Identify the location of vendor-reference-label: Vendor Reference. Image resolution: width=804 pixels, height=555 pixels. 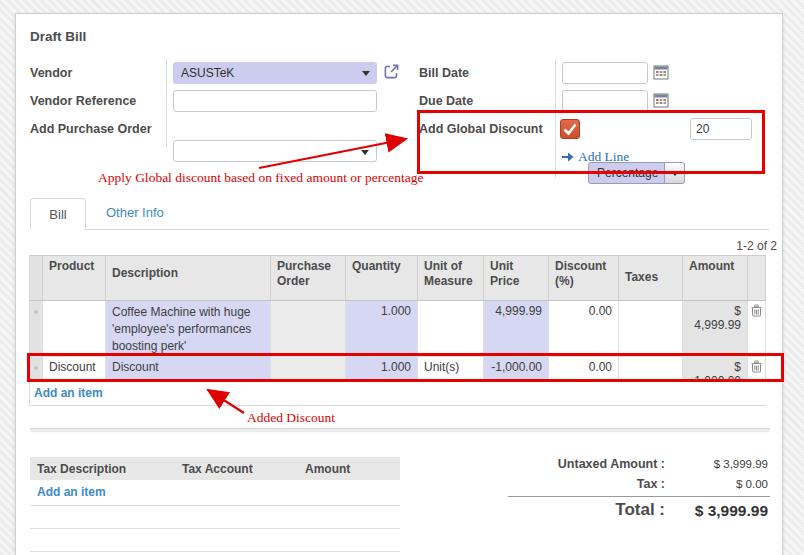
(83, 101).